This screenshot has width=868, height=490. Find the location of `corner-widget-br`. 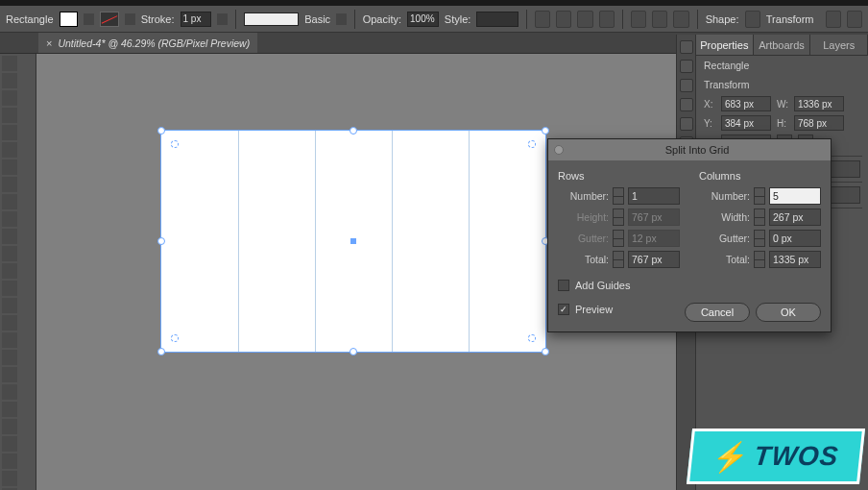

corner-widget-br is located at coordinates (532, 338).